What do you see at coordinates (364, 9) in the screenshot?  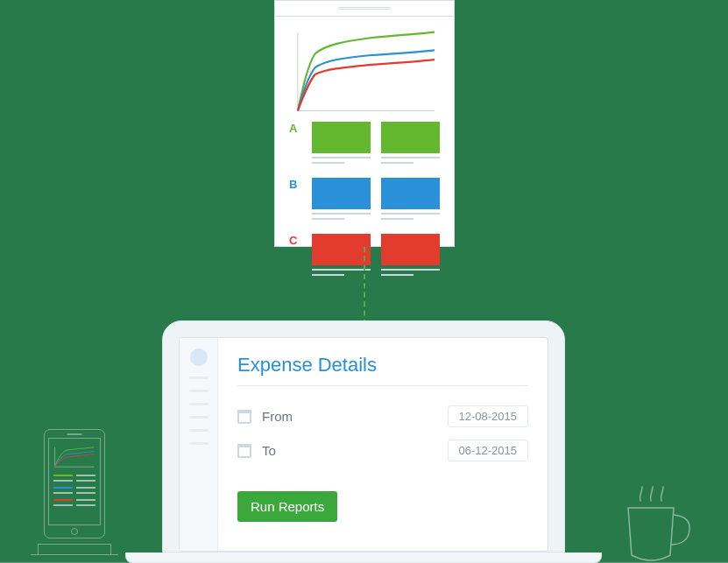 I see `report-topbar` at bounding box center [364, 9].